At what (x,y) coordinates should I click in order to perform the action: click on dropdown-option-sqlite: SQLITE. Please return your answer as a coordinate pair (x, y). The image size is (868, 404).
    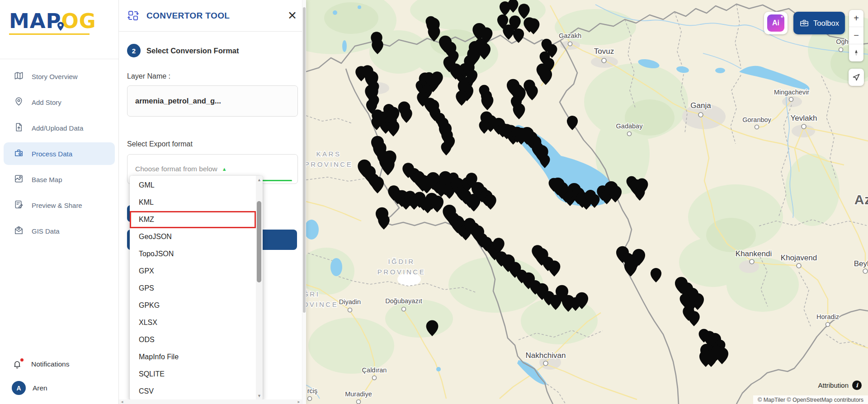
    Looking at the image, I should click on (193, 374).